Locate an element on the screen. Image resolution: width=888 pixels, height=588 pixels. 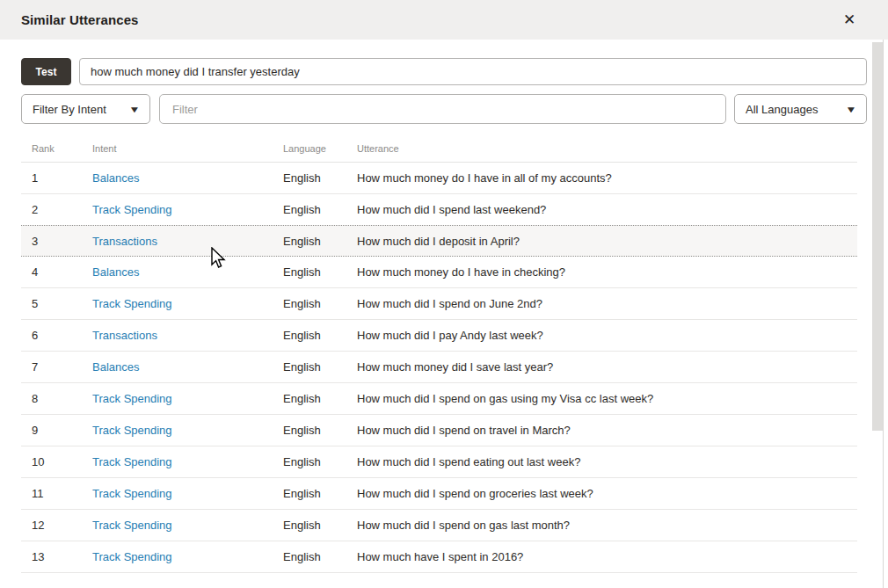
filter-by-intent-value: Filter By Intent is located at coordinates (69, 109).